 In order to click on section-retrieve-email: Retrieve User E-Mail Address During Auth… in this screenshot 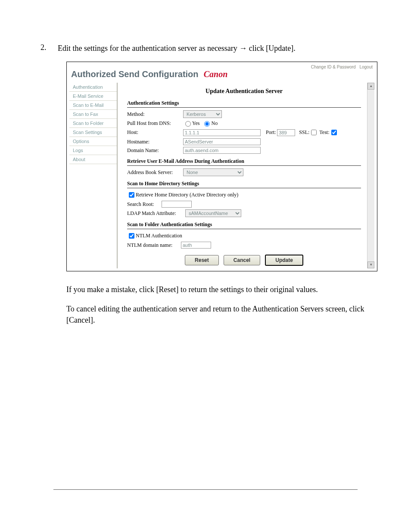, I will do `click(244, 162)`.